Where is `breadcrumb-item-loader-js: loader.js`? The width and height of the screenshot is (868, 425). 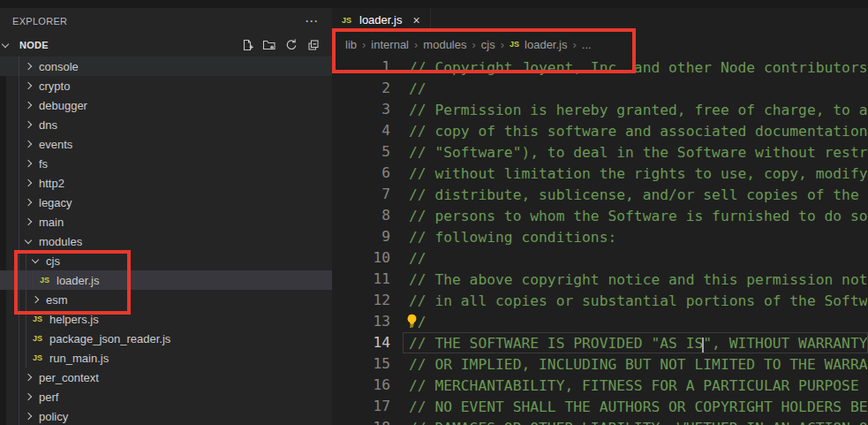
breadcrumb-item-loader-js: loader.js is located at coordinates (546, 44).